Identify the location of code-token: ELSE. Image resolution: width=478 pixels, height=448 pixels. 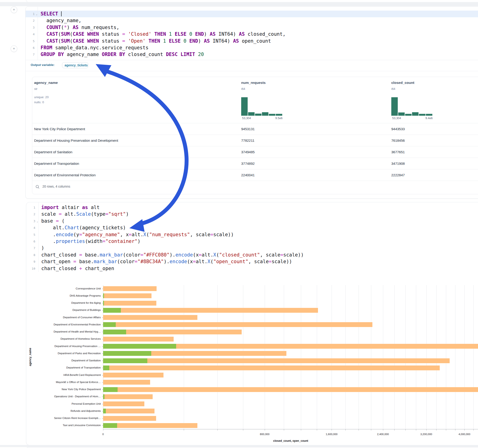
(175, 41).